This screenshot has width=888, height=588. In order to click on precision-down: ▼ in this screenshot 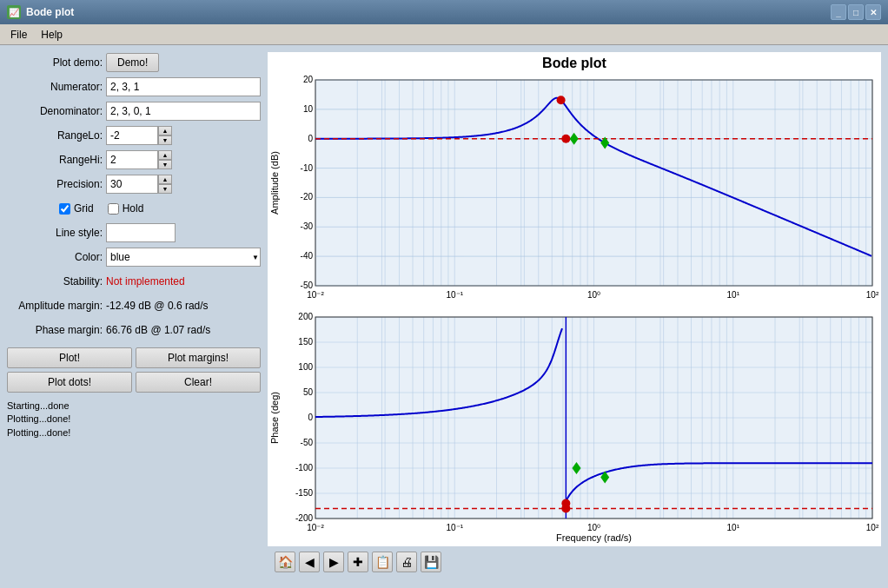, I will do `click(165, 189)`.